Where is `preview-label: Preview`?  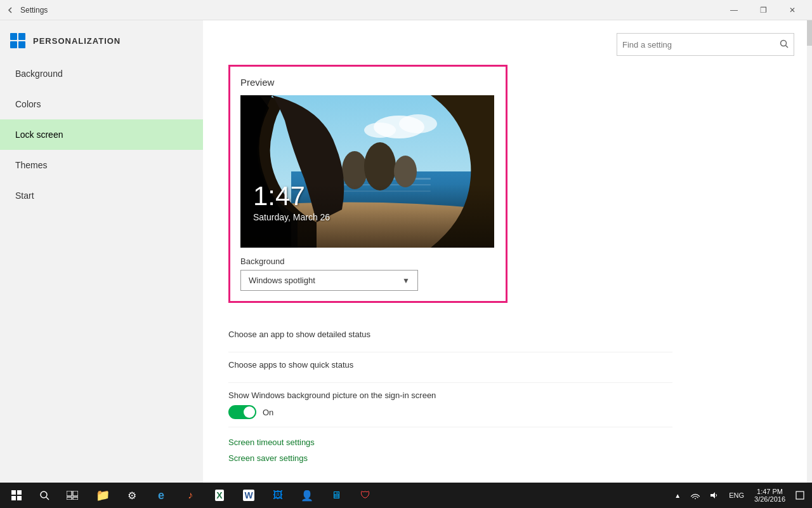
preview-label: Preview is located at coordinates (368, 83).